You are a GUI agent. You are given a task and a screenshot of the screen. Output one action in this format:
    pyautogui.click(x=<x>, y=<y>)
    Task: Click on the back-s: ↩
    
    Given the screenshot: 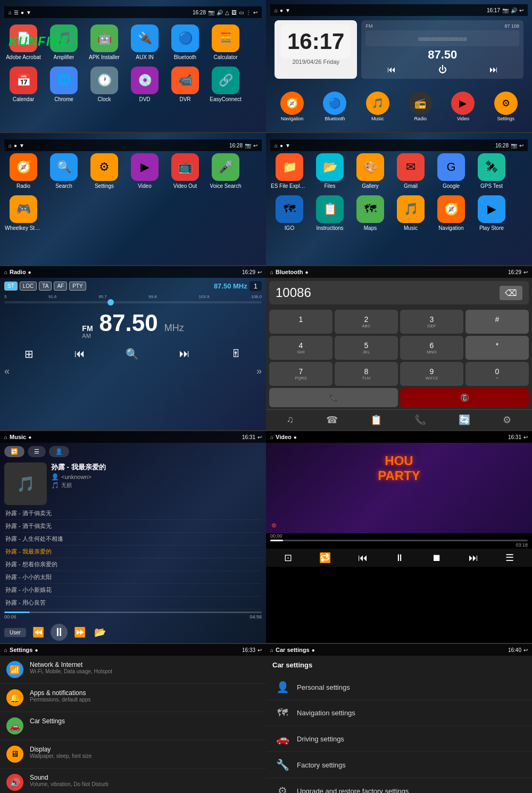 What is the action you would take?
    pyautogui.click(x=260, y=650)
    